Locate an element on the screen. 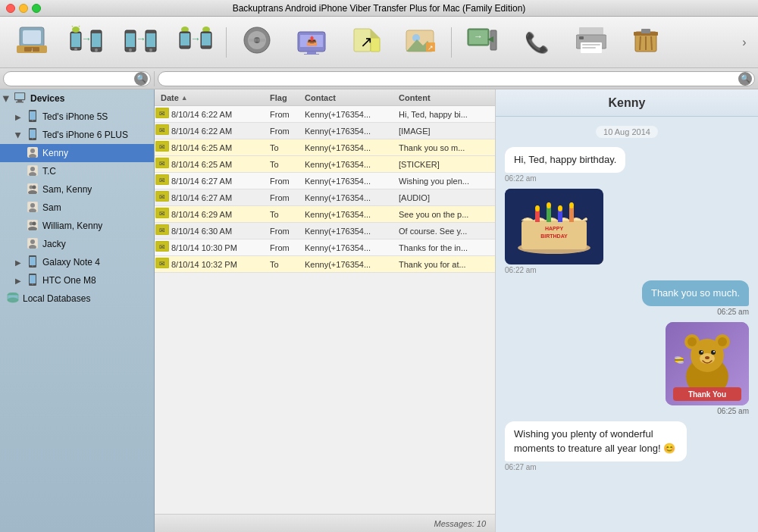  row-date: 8/10/14 10:30 PM is located at coordinates (218, 248).